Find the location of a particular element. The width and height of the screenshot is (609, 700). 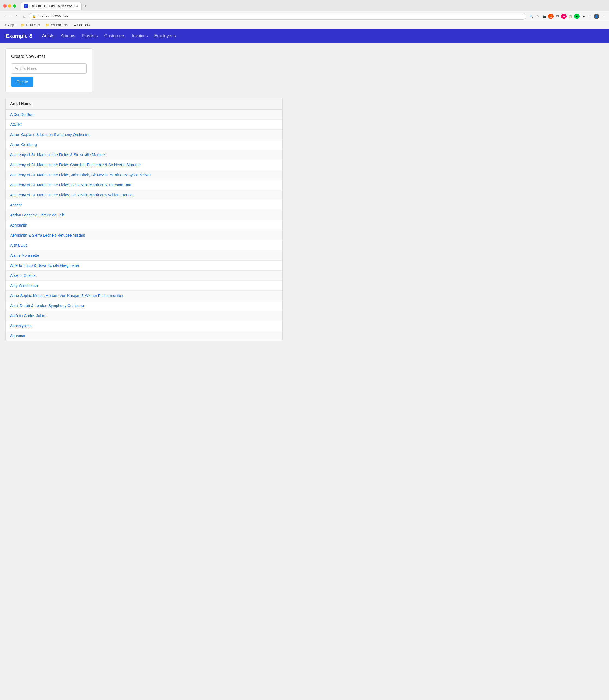

tab-close-button: × is located at coordinates (77, 6).